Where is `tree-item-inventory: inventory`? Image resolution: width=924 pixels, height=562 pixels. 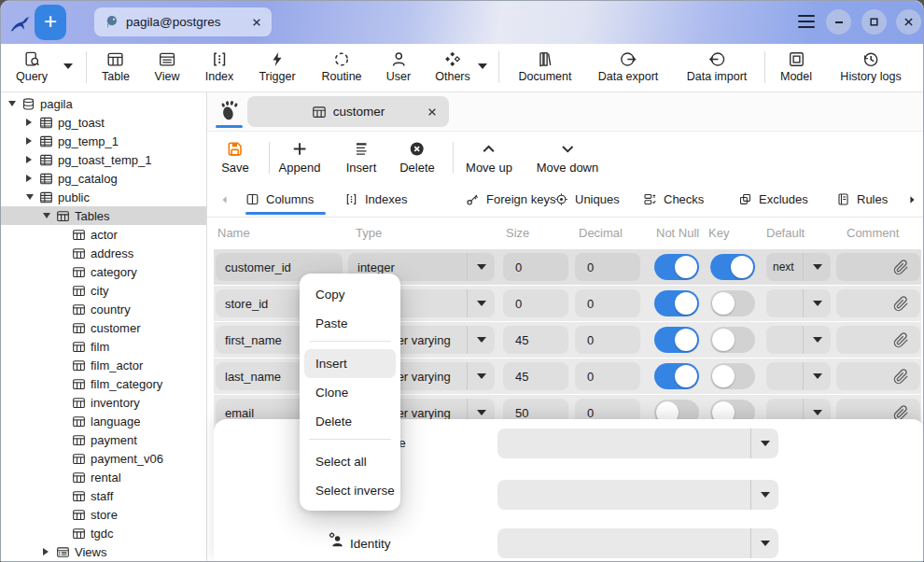
tree-item-inventory: inventory is located at coordinates (104, 402).